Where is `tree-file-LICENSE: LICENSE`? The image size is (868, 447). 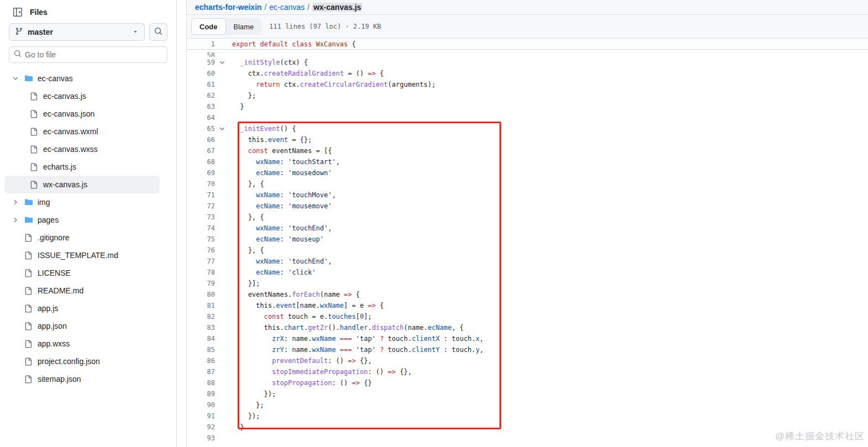
tree-file-LICENSE: LICENSE is located at coordinates (82, 273).